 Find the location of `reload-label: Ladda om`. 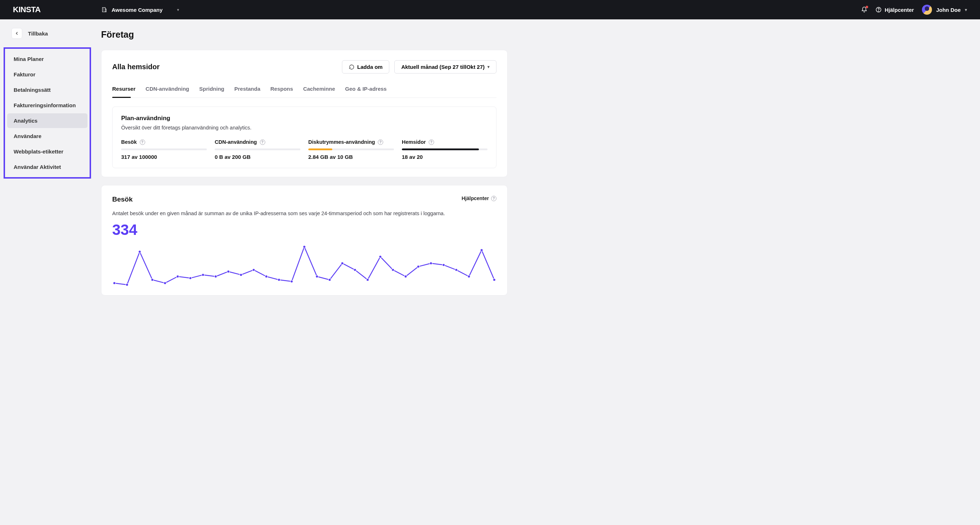

reload-label: Ladda om is located at coordinates (370, 67).